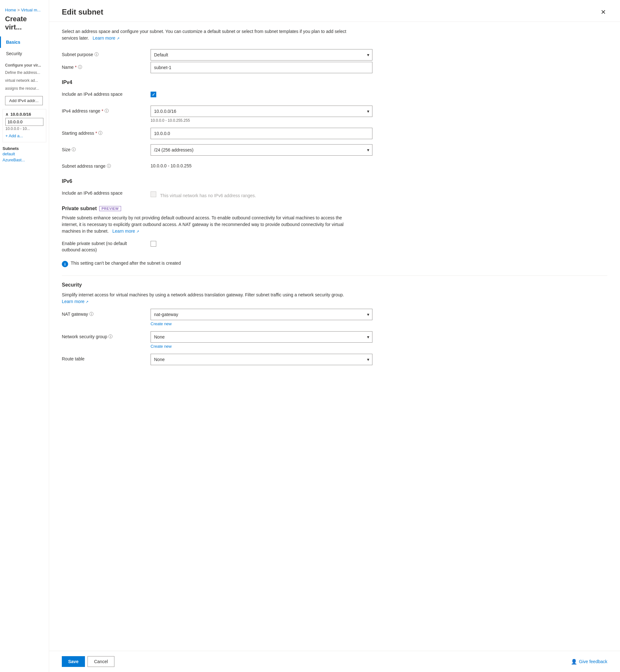 Image resolution: width=620 pixels, height=672 pixels. What do you see at coordinates (88, 662) in the screenshot?
I see `footer-left: Save Cancel` at bounding box center [88, 662].